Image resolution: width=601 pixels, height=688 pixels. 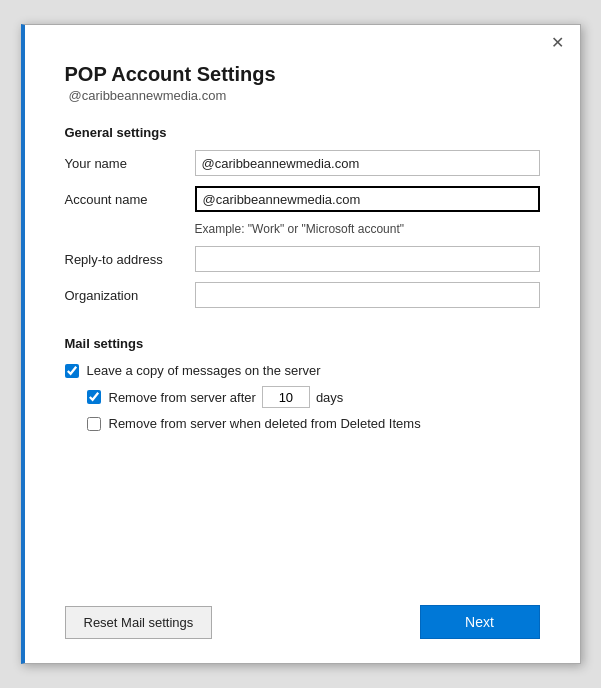 What do you see at coordinates (94, 424) in the screenshot?
I see `remove-deleted-checkbox` at bounding box center [94, 424].